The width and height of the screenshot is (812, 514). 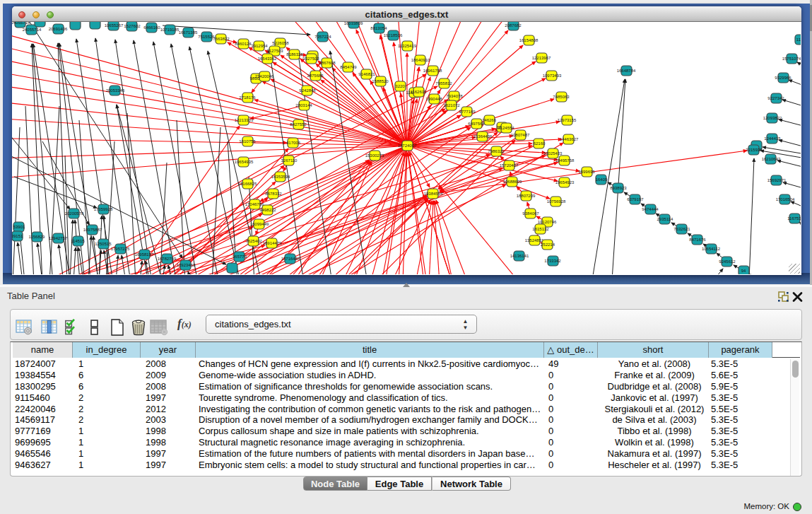 I want to click on svg-text: 7955812, so click(x=444, y=83).